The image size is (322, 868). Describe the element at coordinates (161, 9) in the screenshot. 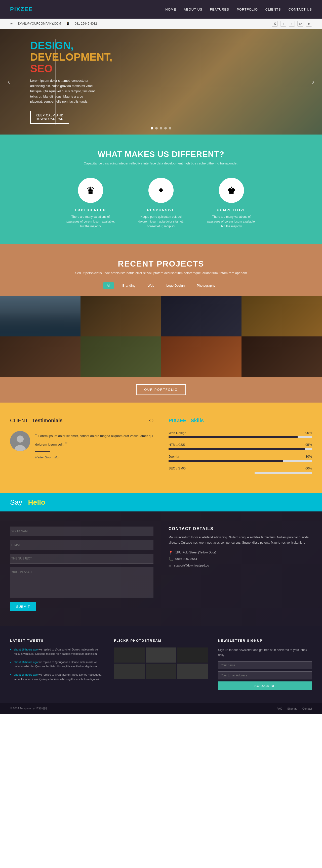

I see `top-bar: PIXZEE HOME ABOUT US FEATURES PORTFOLIO …` at that location.